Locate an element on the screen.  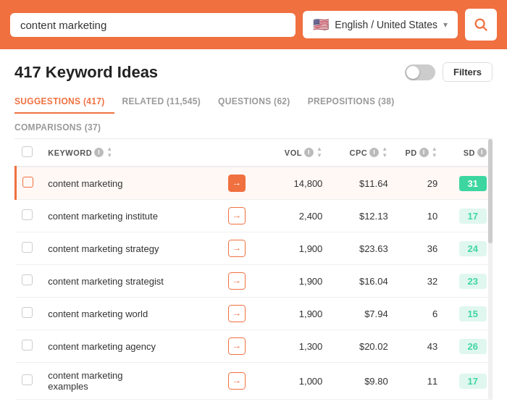
page-title: 417 Keyword Ideas is located at coordinates (86, 72).